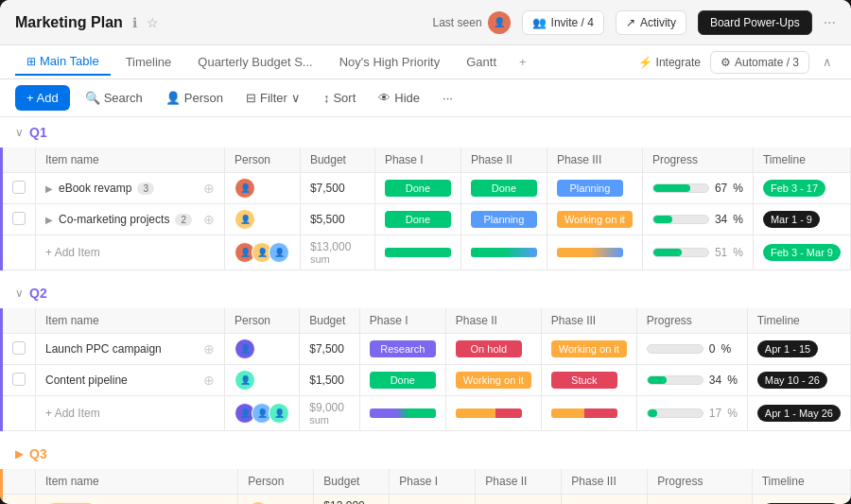 This screenshot has height=504, width=851. I want to click on row-timeline: Mar 1 - 9, so click(802, 219).